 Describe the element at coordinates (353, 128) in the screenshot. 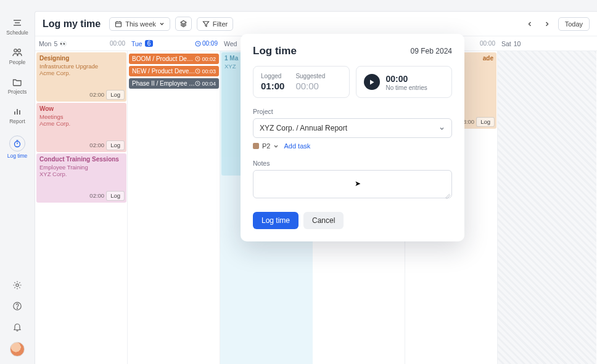

I see `project-select: XYZ Corp. / Annual Report` at that location.